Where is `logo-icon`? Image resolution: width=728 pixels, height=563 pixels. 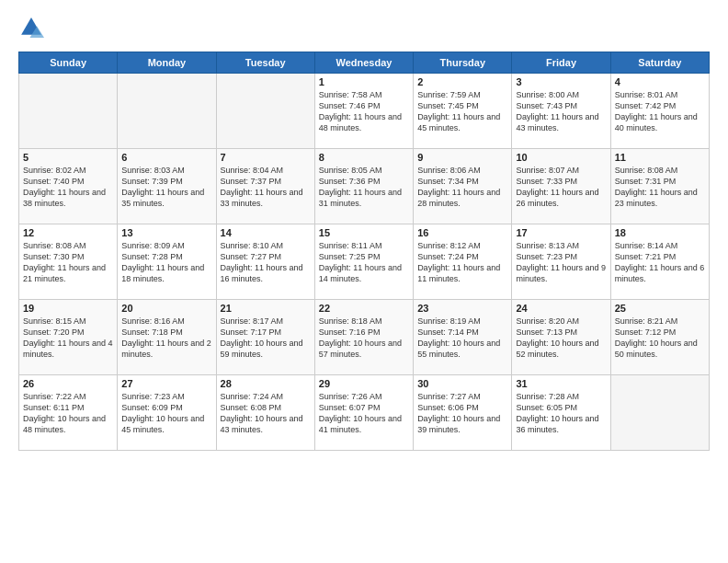 logo-icon is located at coordinates (31, 28).